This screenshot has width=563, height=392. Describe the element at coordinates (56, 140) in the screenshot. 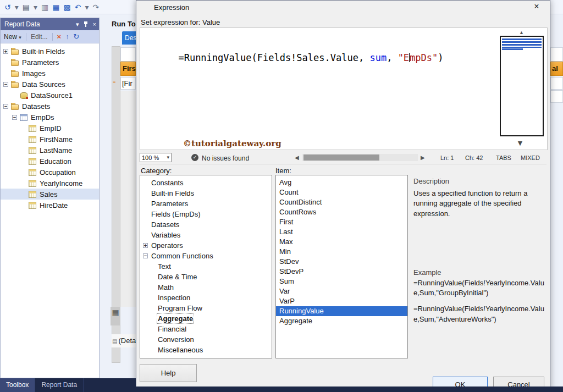

I see `tree-item-label: FirstName` at that location.